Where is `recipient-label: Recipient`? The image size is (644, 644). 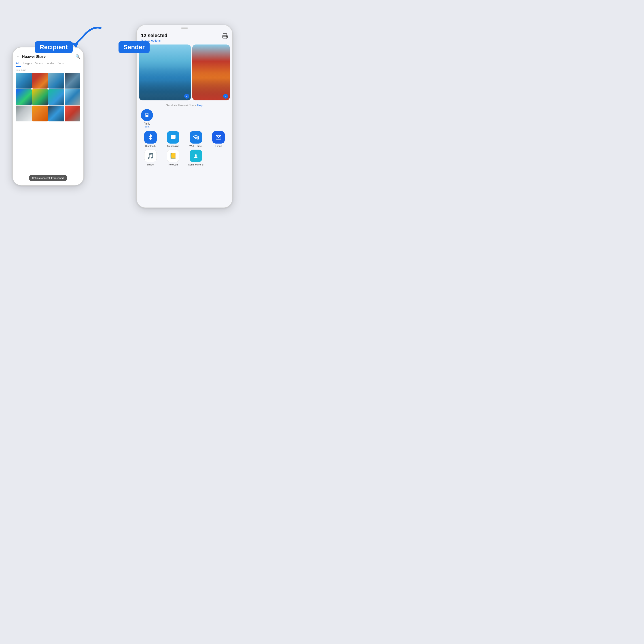
recipient-label: Recipient is located at coordinates (54, 47).